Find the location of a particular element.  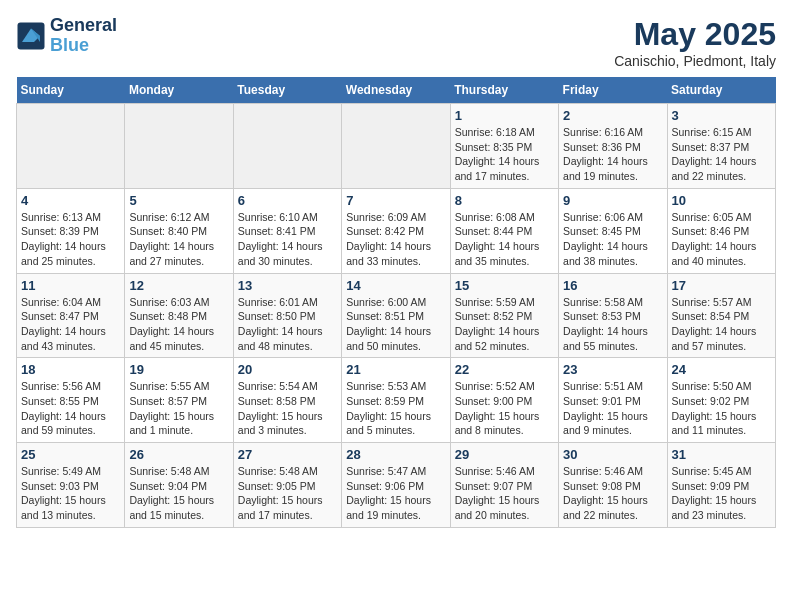

calendar-cell: 30Sunrise: 5:46 AM Sunset: 9:08 PM Dayli… is located at coordinates (613, 486).